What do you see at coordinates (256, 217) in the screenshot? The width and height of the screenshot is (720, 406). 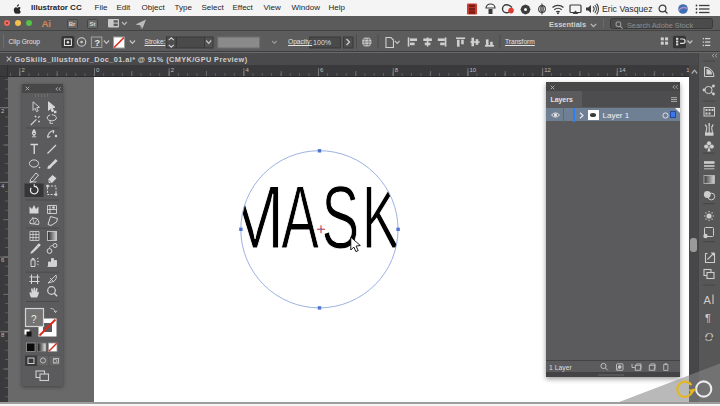 I see `svg-text: M` at bounding box center [256, 217].